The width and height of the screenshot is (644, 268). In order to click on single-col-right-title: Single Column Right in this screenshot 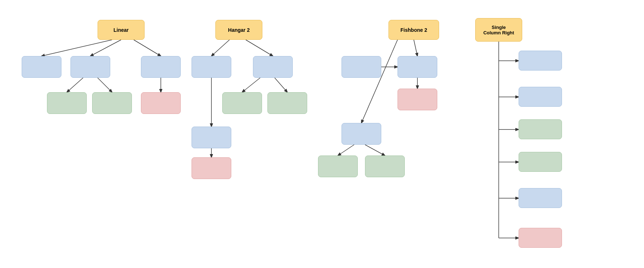, I will do `click(499, 30)`.